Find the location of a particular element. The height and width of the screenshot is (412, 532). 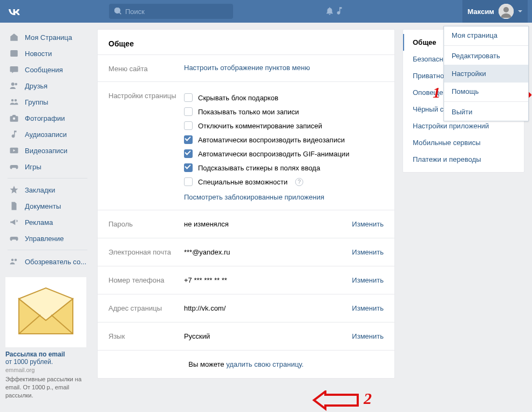

message-icon is located at coordinates (14, 70).